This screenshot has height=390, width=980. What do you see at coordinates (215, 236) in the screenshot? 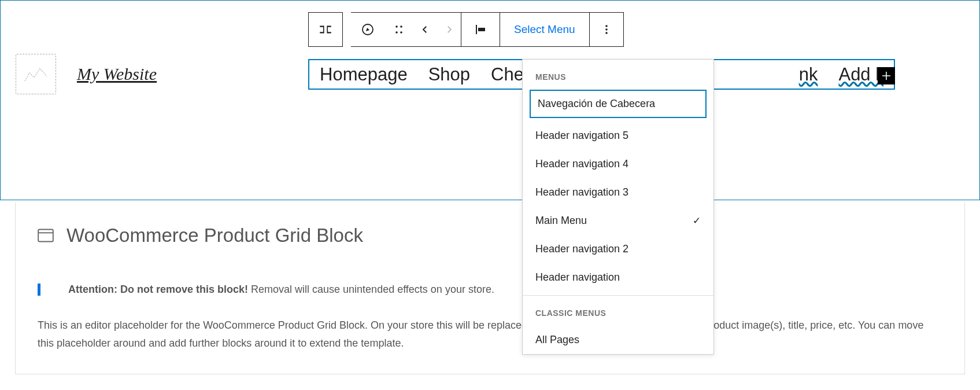
I see `block-title: WooCommerce Product Grid Block` at bounding box center [215, 236].